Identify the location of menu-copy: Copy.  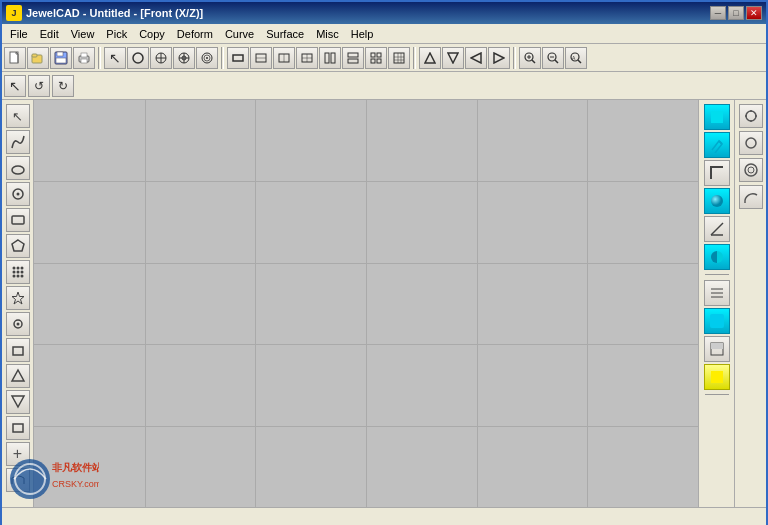
(152, 34).